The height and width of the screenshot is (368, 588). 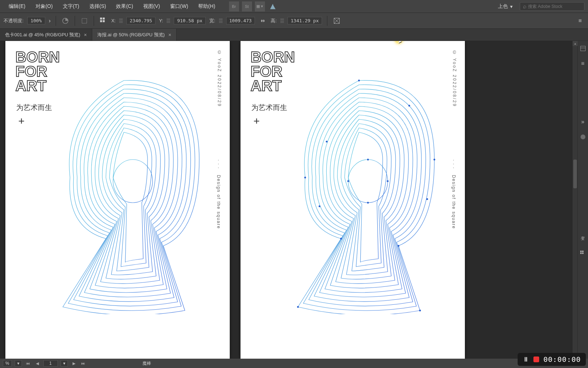 What do you see at coordinates (50, 21) in the screenshot?
I see `chevron-right-icon: ›` at bounding box center [50, 21].